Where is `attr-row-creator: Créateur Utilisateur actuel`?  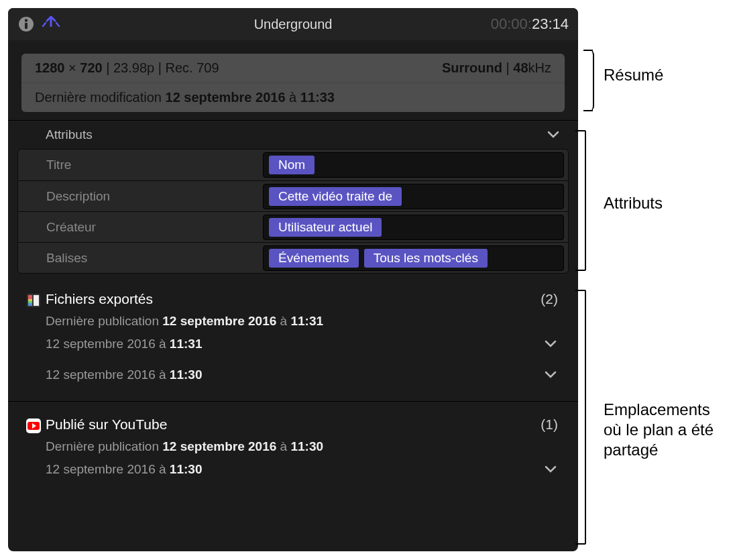 attr-row-creator: Créateur Utilisateur actuel is located at coordinates (293, 227).